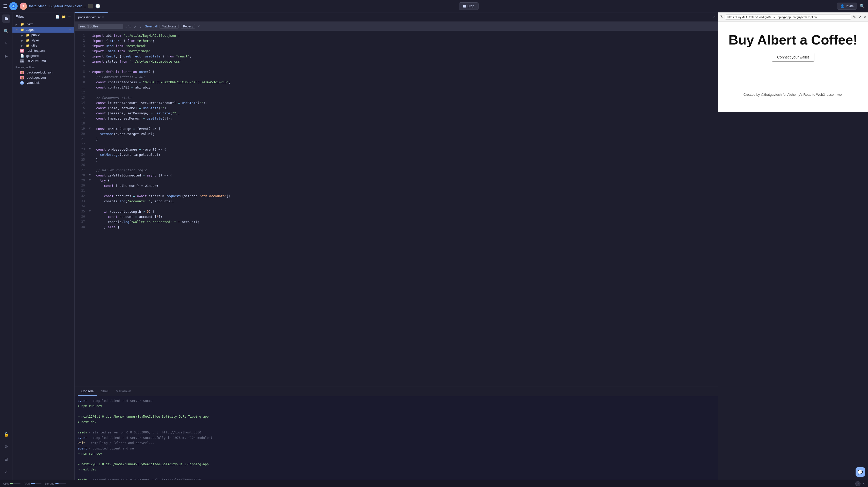 This screenshot has width=868, height=487. What do you see at coordinates (396, 212) in the screenshot?
I see `code-line-35: 35 ▼ if (accounts.length > 0) {` at bounding box center [396, 212].